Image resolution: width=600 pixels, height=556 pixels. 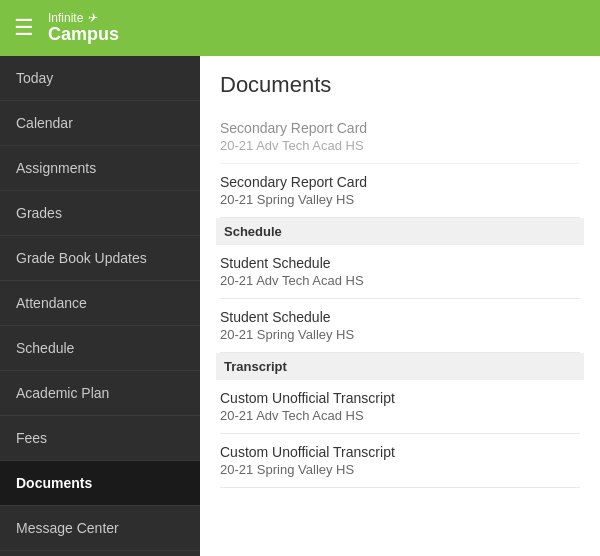 What do you see at coordinates (400, 137) in the screenshot?
I see `list-item: Secondary Report Card 20-21 Adv Tech Aca…` at bounding box center [400, 137].